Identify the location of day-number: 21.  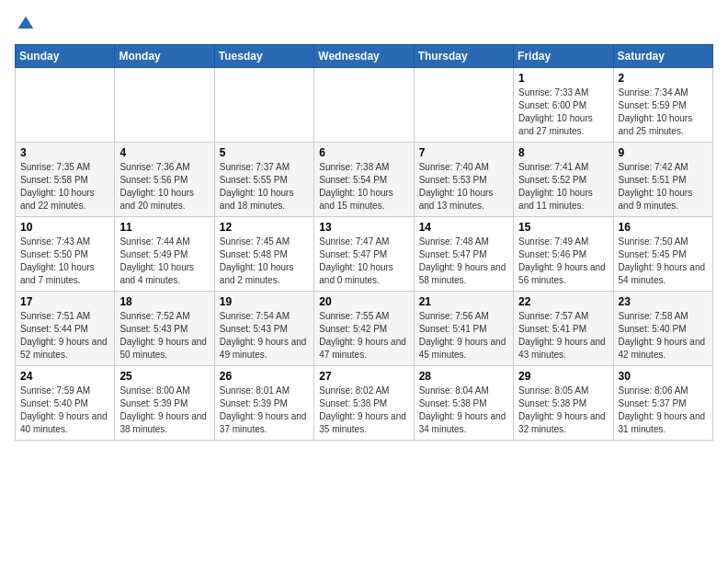
(463, 302).